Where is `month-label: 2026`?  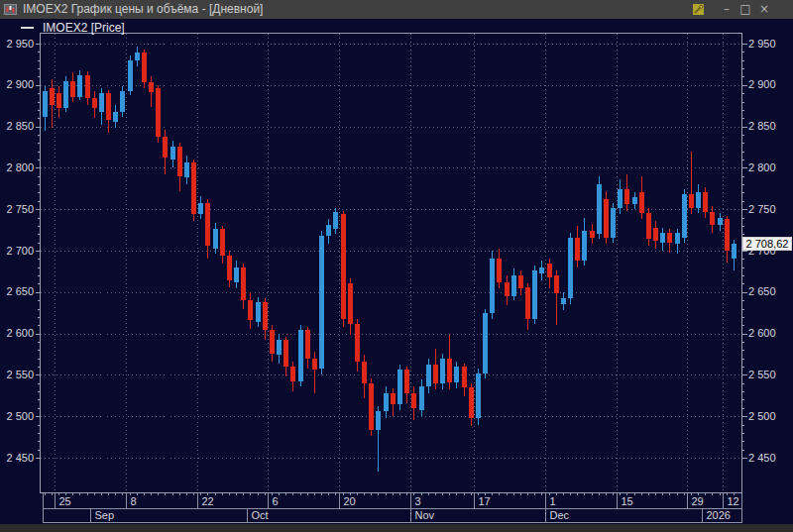 month-label: 2026 is located at coordinates (719, 515).